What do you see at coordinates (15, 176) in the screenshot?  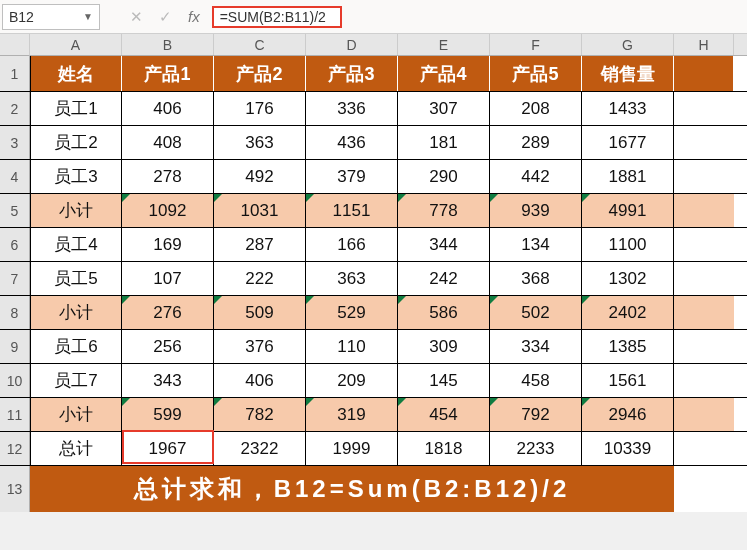 I see `row-header-4: 4` at bounding box center [15, 176].